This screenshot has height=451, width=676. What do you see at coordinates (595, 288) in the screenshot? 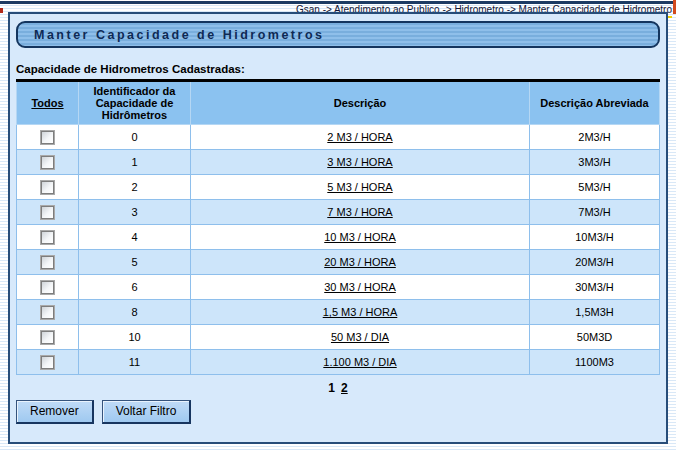
I see `row-descricao-abreviada: 30M3/H` at bounding box center [595, 288].